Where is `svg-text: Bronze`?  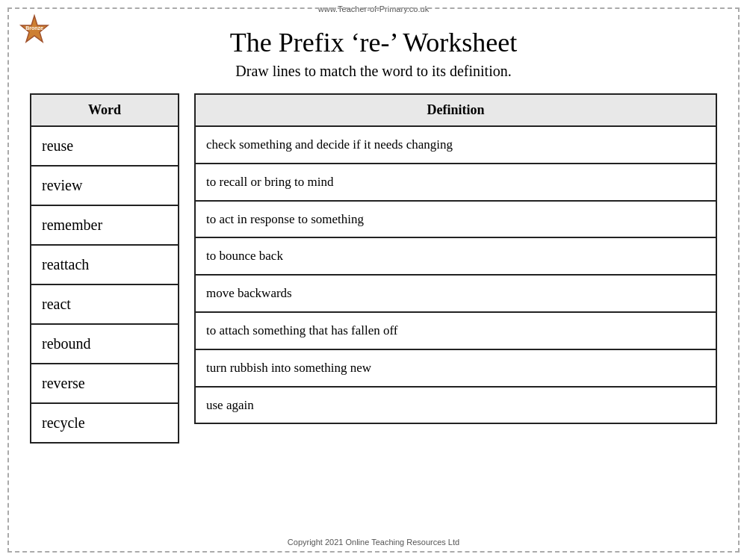 svg-text: Bronze is located at coordinates (34, 28).